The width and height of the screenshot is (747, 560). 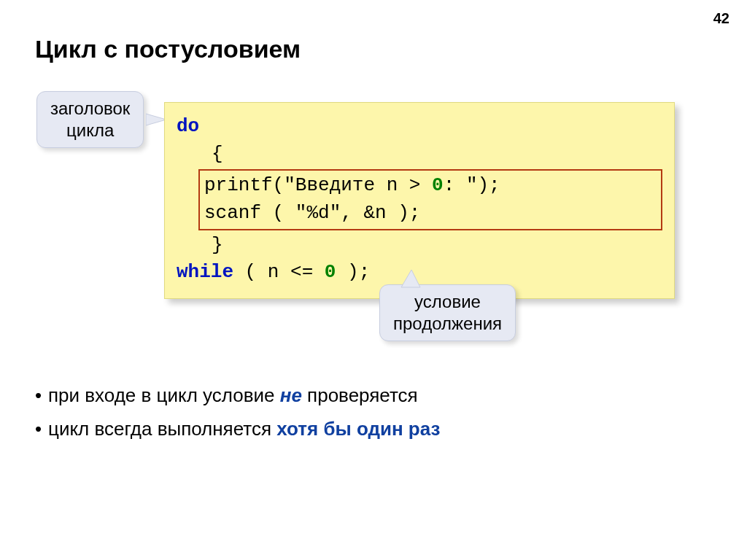 What do you see at coordinates (419, 127) in the screenshot?
I see `code-line-1: do` at bounding box center [419, 127].